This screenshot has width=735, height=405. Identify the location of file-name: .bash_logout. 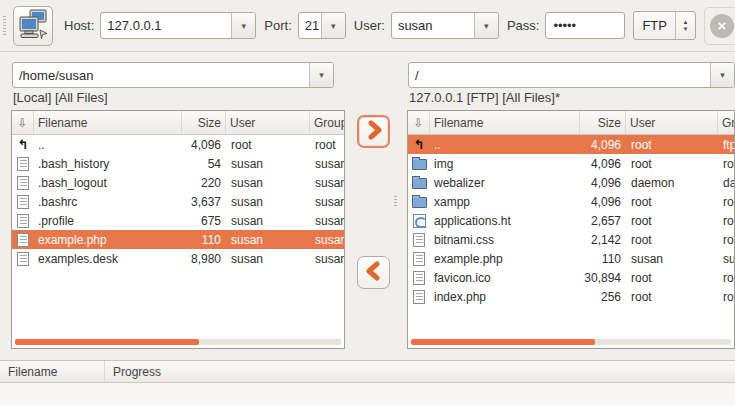
(108, 183).